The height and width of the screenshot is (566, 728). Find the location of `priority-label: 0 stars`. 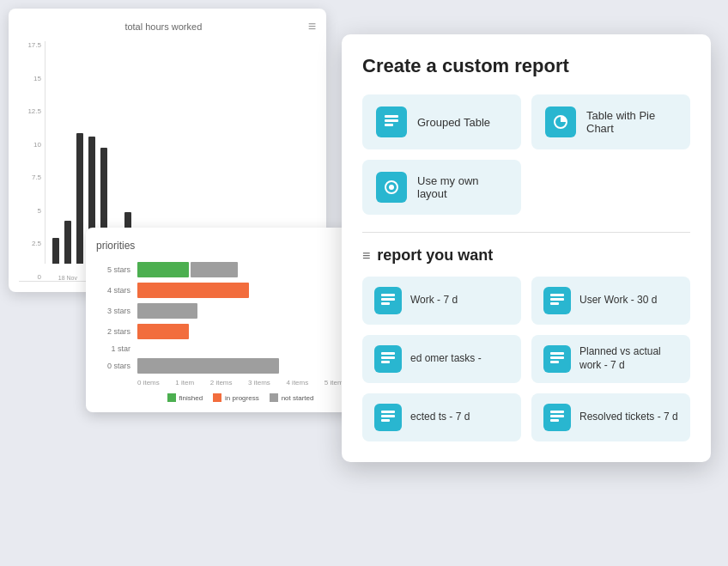

priority-label: 0 stars is located at coordinates (113, 366).